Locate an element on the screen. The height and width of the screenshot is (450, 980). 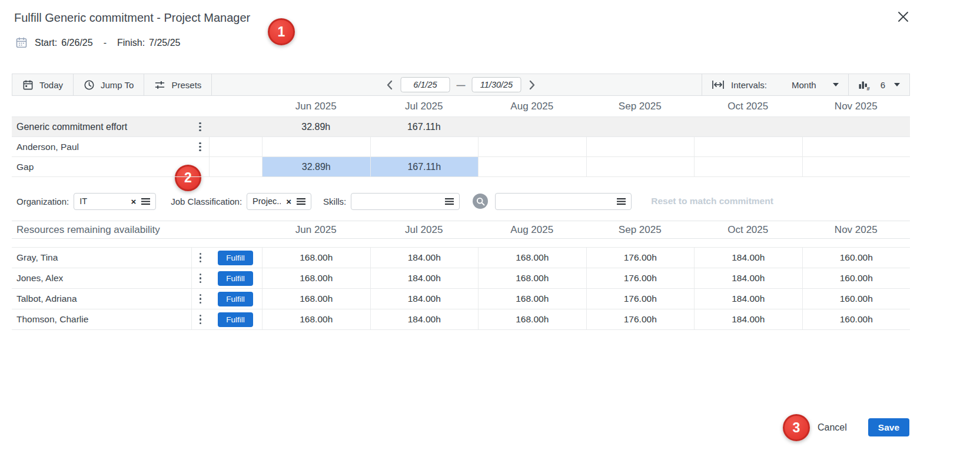
cancel-button: Cancel is located at coordinates (832, 428).